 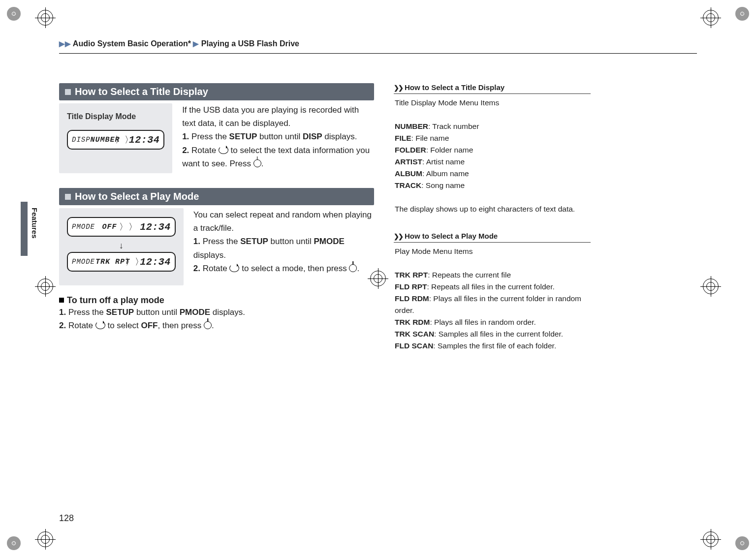 I want to click on sidebar-item: FLD RPT: Repeats all files in the curren…, so click(x=492, y=287).